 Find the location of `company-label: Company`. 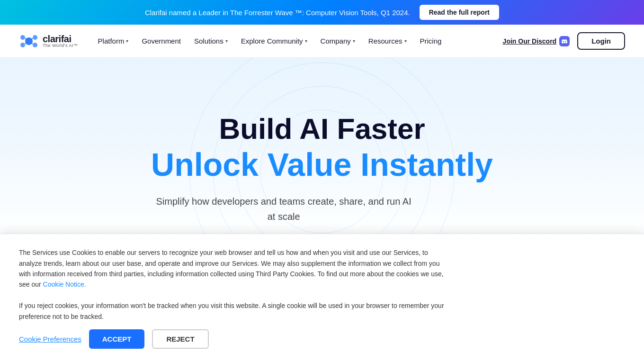

company-label: Company is located at coordinates (336, 41).